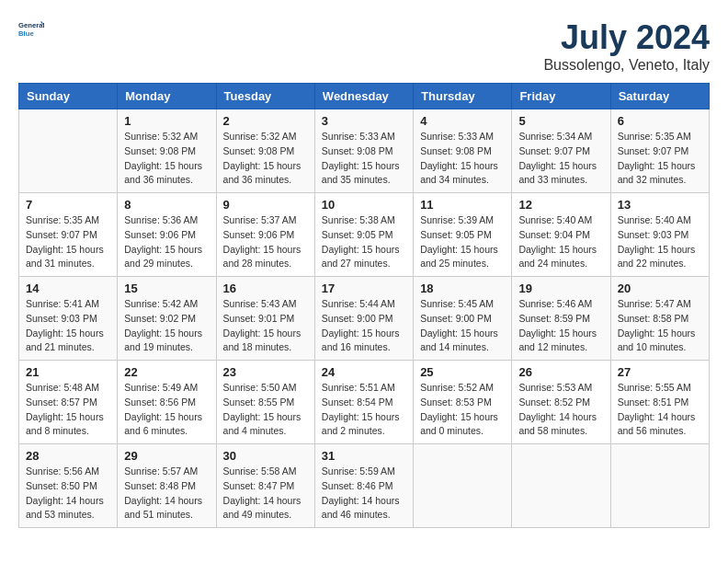 The height and width of the screenshot is (563, 728). Describe the element at coordinates (364, 486) in the screenshot. I see `calendar-cell: 31Sunrise: 5:59 AM Sunset: 8:46 PM Dayli…` at that location.